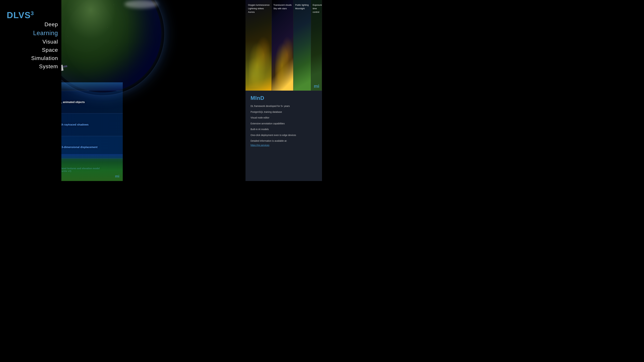 Image resolution: width=644 pixels, height=362 pixels. Describe the element at coordinates (302, 45) in the screenshot. I see `panel-lighting: Public lighting Moonlight` at that location.